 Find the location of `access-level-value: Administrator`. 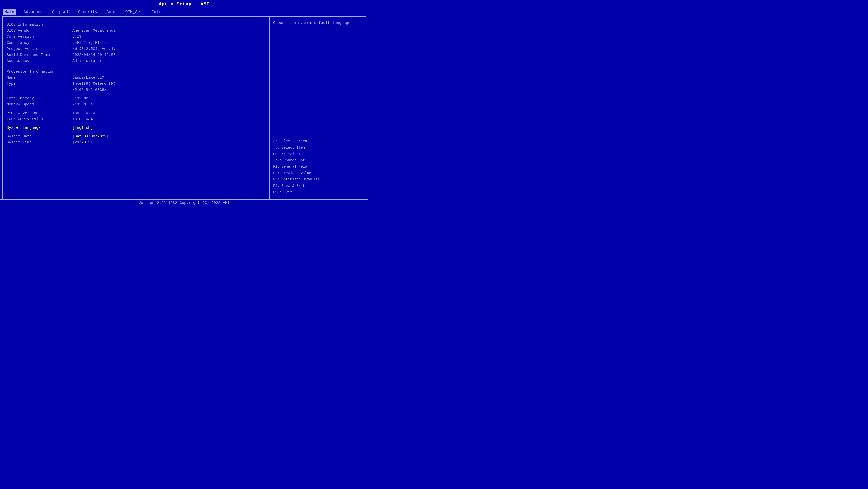

access-level-value: Administrator is located at coordinates (87, 61).